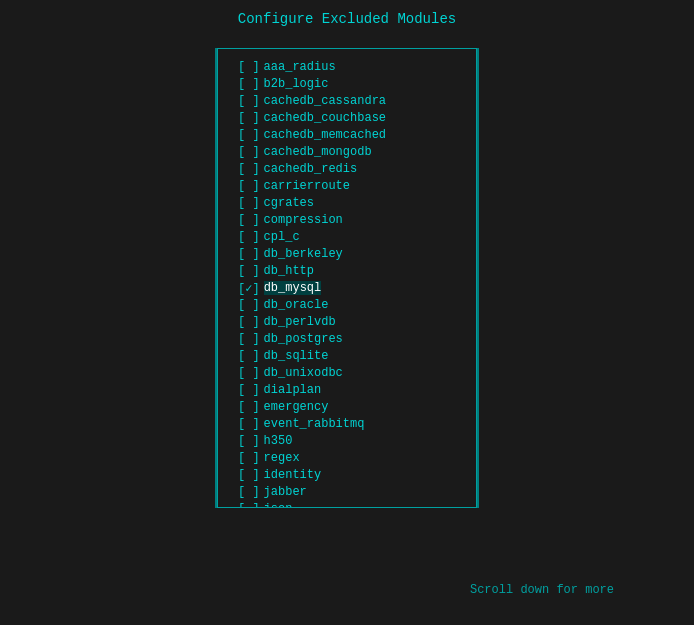 The height and width of the screenshot is (625, 694). Describe the element at coordinates (300, 67) in the screenshot. I see `module-name: aaa_radius` at that location.